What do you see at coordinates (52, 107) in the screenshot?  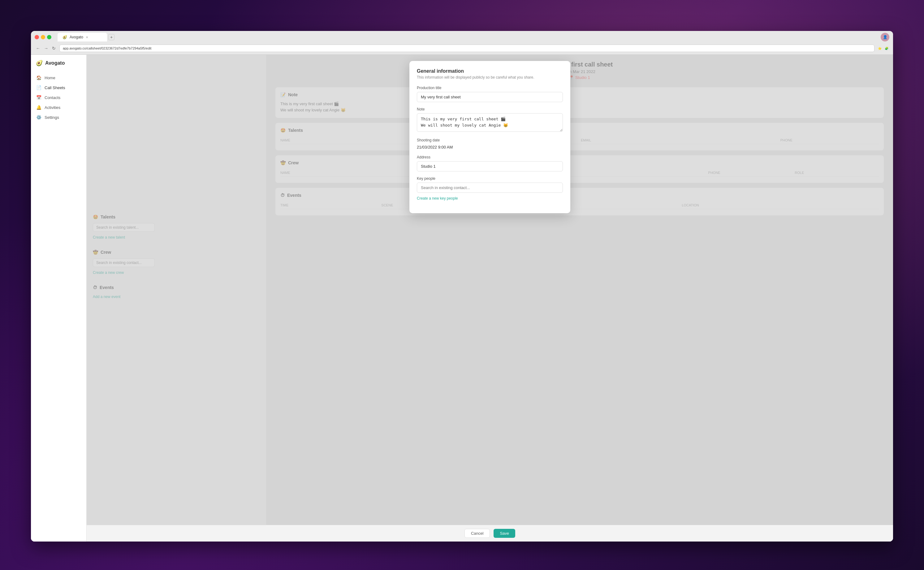 I see `sidebar-item-activities-label: Activities` at bounding box center [52, 107].